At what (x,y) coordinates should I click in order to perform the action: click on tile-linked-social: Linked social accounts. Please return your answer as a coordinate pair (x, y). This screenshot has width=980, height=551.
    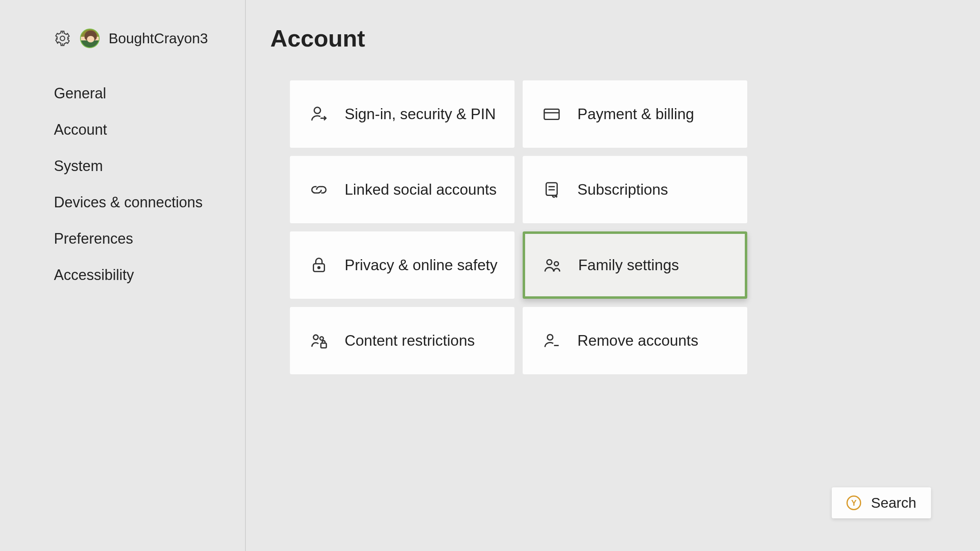
    Looking at the image, I should click on (402, 189).